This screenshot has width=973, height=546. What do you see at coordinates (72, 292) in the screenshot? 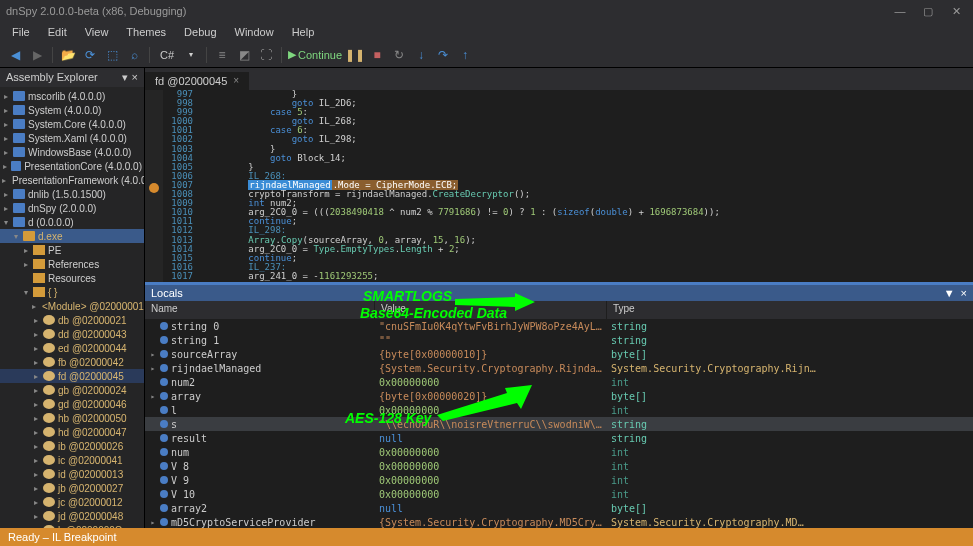
I see `tree-node: ▾{ }` at bounding box center [72, 292].